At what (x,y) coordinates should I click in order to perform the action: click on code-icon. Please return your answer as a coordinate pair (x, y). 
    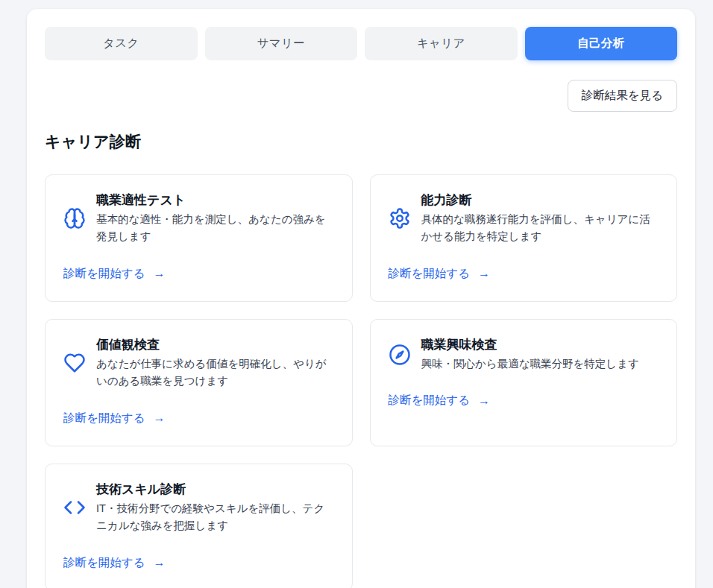
    Looking at the image, I should click on (75, 508).